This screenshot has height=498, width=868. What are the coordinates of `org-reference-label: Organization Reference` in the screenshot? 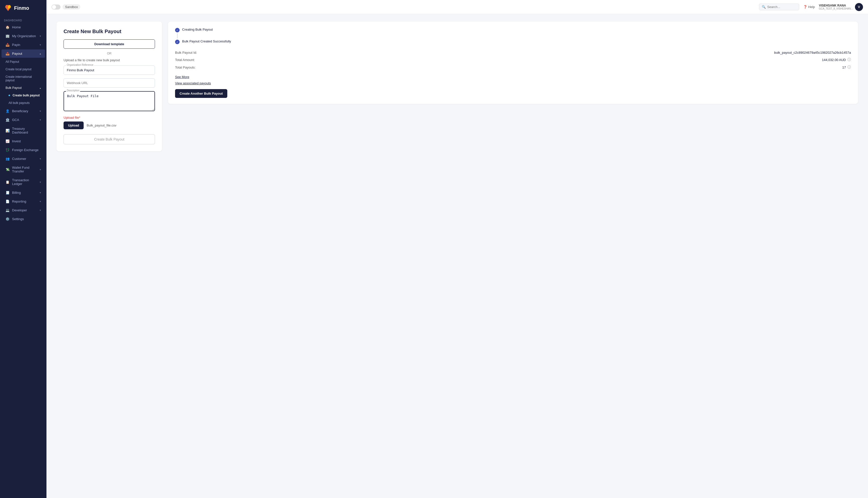 It's located at (80, 65).